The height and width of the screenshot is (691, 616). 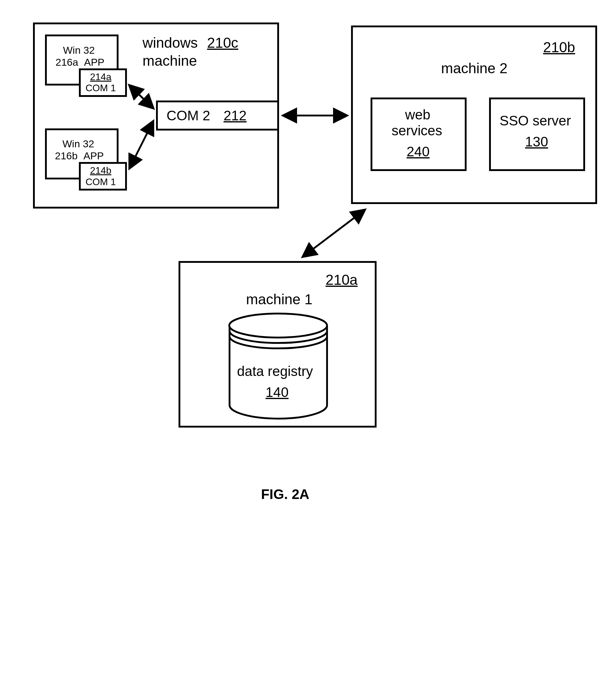 I want to click on web-services-label2: services, so click(x=417, y=131).